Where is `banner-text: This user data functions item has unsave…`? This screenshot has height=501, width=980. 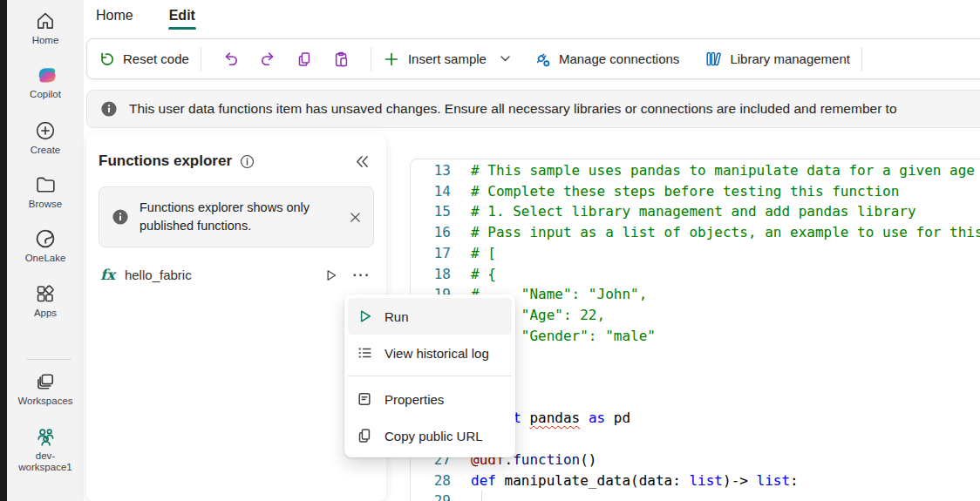
banner-text: This user data functions item has unsave… is located at coordinates (513, 109).